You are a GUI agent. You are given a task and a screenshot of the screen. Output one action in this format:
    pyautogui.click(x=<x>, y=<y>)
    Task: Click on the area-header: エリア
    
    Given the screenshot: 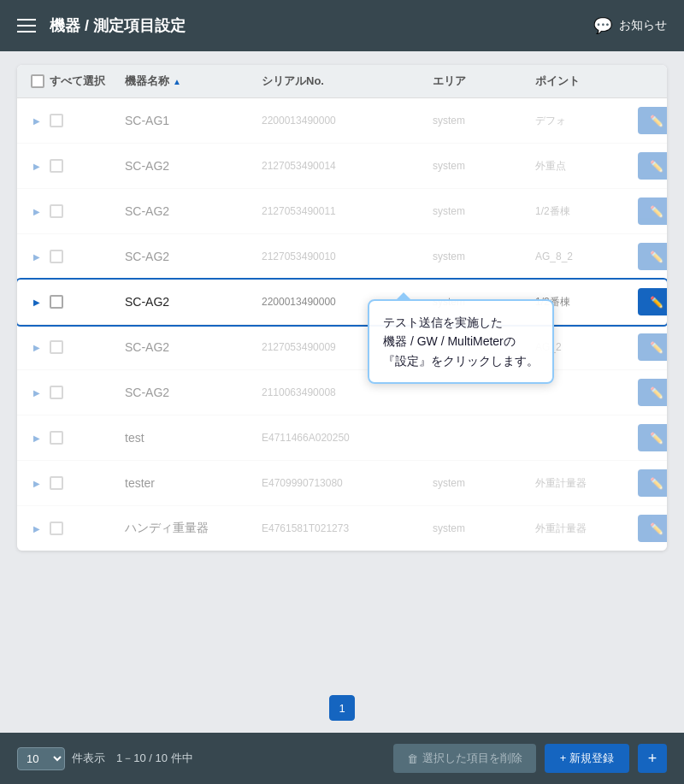 What is the action you would take?
    pyautogui.click(x=484, y=81)
    